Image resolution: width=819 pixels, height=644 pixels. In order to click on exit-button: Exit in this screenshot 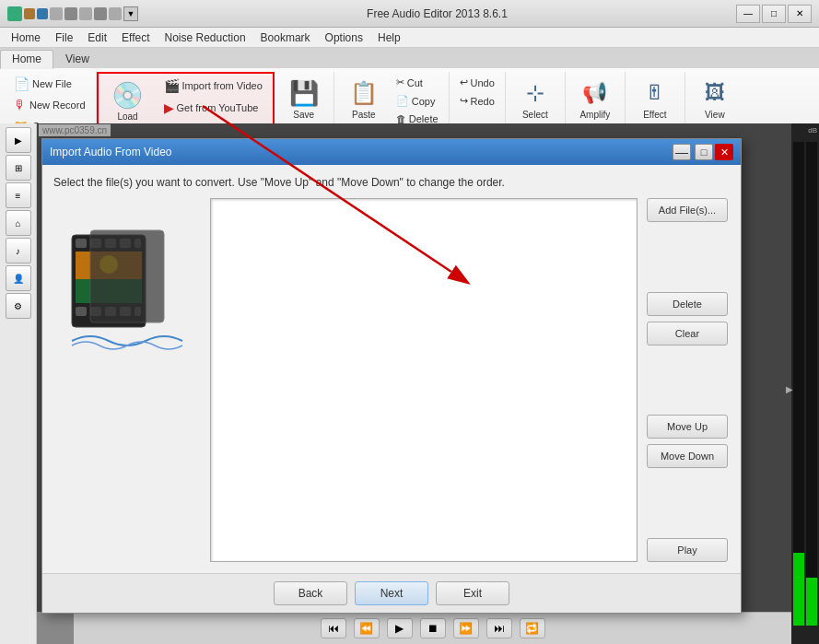, I will do `click(473, 593)`.